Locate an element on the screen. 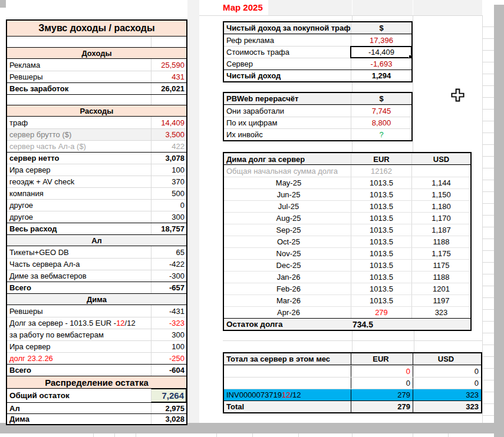 The width and height of the screenshot is (504, 437). cell-value: -431 is located at coordinates (169, 311).